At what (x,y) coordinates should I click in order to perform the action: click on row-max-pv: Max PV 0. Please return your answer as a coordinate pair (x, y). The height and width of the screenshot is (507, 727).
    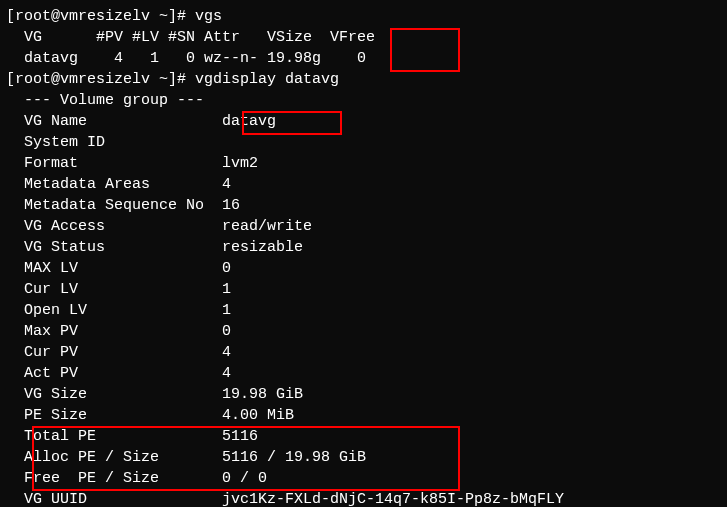
    Looking at the image, I should click on (366, 332).